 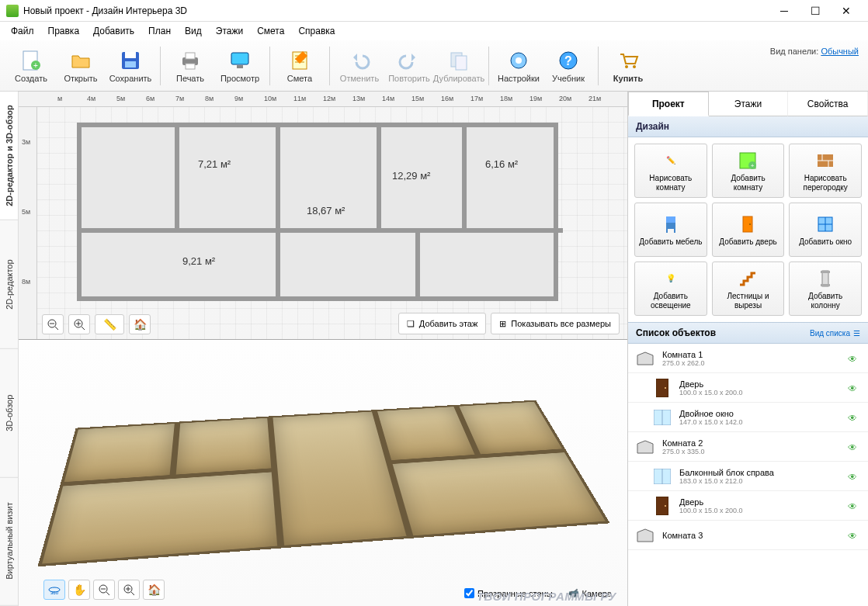 What do you see at coordinates (317, 31) in the screenshot?
I see `menu-help: Справка` at bounding box center [317, 31].